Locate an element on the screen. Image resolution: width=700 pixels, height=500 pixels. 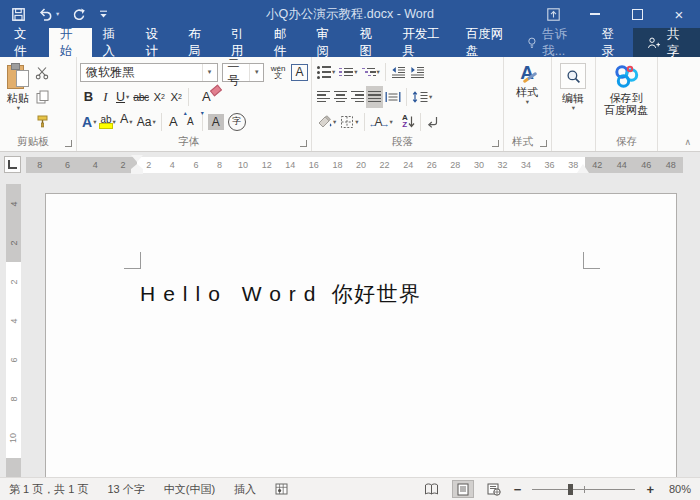
align-right-button is located at coordinates (358, 97).